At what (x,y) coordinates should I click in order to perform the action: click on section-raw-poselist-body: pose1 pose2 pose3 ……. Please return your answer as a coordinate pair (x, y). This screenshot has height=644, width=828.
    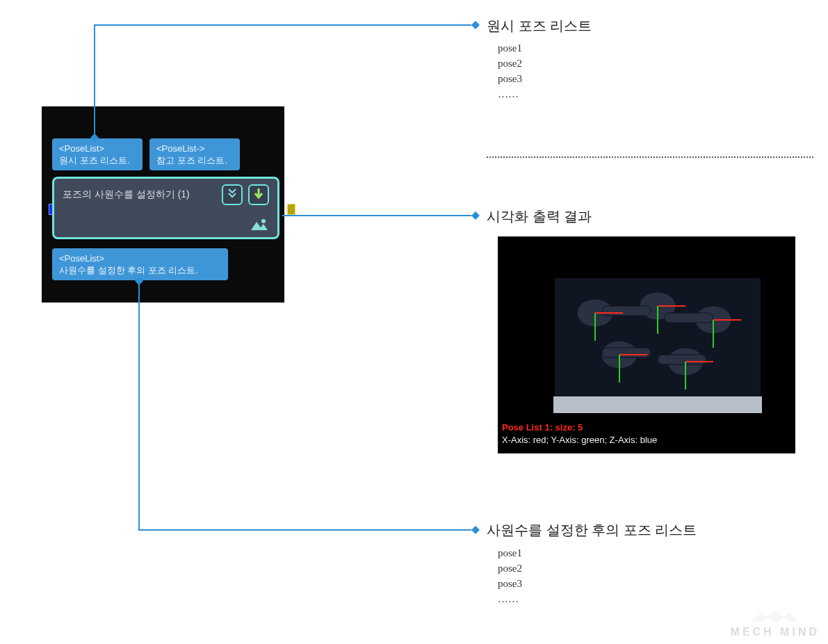
    Looking at the image, I should click on (510, 71).